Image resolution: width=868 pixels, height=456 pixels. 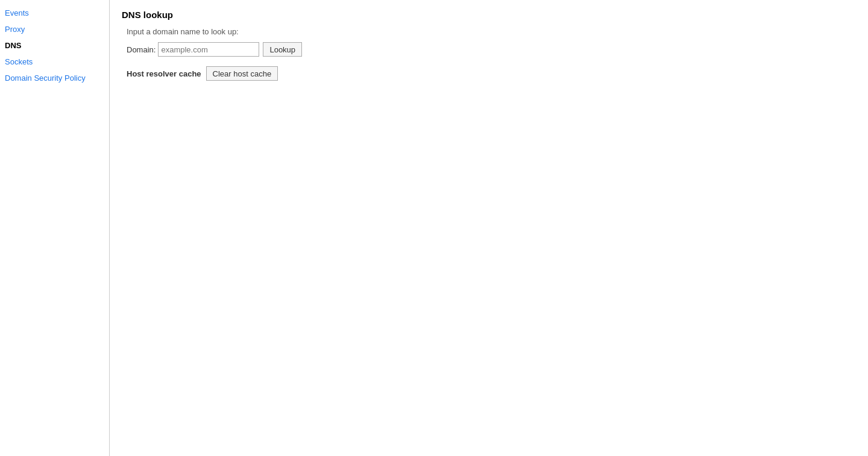 I want to click on host-resolver-row: Host resolver cache Clear host cache, so click(x=491, y=73).